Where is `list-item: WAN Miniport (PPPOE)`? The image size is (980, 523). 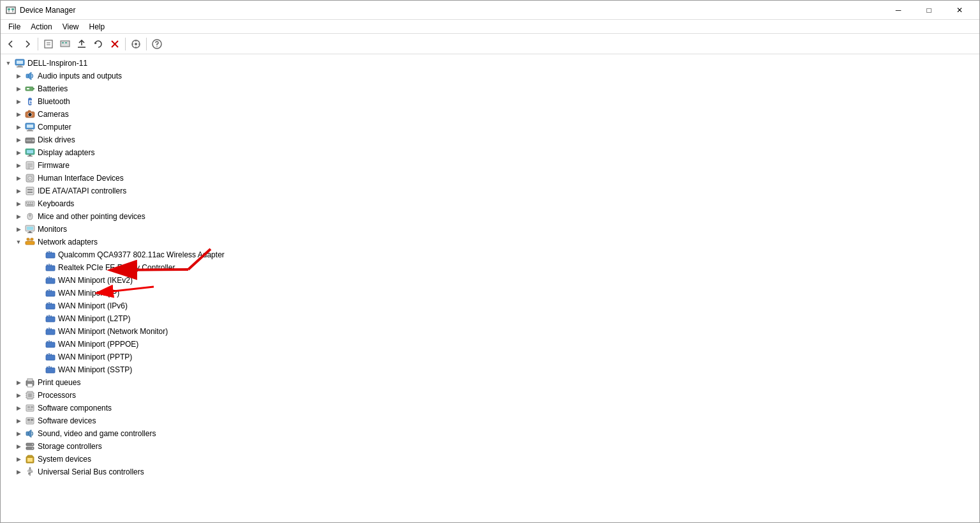 list-item: WAN Miniport (PPPOE) is located at coordinates (490, 344).